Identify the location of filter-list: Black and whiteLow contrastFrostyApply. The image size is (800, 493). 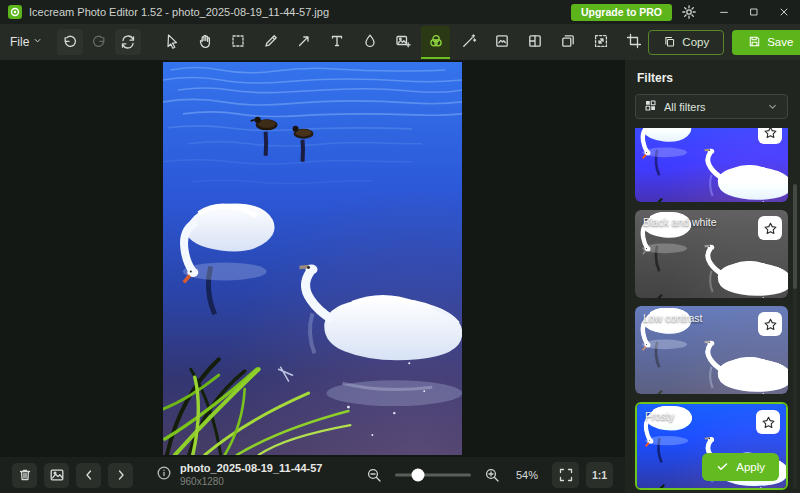
(712, 310).